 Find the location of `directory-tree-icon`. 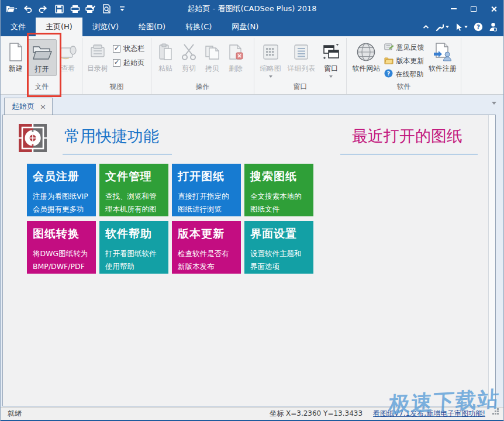

directory-tree-icon is located at coordinates (98, 52).